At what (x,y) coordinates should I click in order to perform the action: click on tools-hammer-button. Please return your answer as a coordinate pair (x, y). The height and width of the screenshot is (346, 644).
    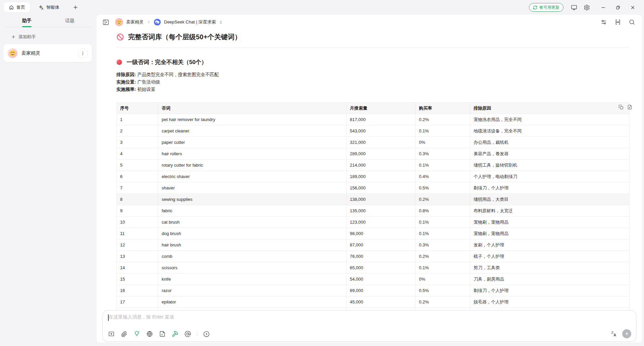
    Looking at the image, I should click on (175, 334).